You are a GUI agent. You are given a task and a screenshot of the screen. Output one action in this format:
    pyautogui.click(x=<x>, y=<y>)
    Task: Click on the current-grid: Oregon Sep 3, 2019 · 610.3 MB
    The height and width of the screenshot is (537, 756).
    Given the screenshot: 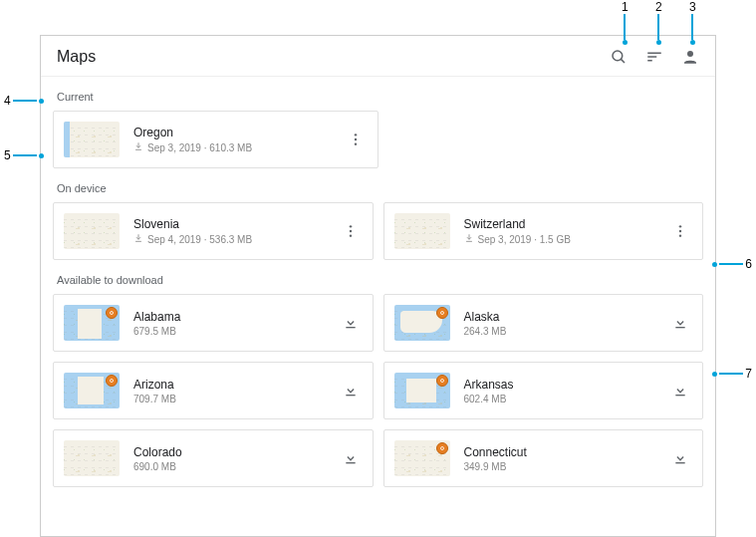 What is the action you would take?
    pyautogui.click(x=215, y=139)
    